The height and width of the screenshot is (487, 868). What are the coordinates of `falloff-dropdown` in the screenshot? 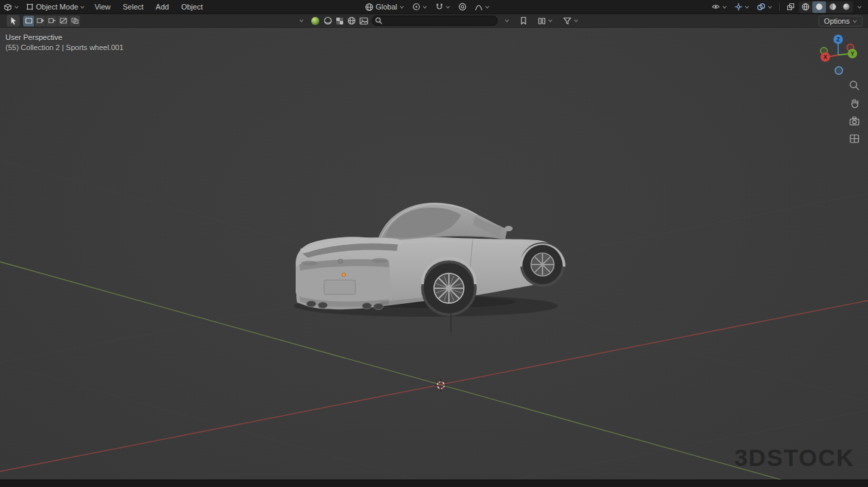 It's located at (482, 7).